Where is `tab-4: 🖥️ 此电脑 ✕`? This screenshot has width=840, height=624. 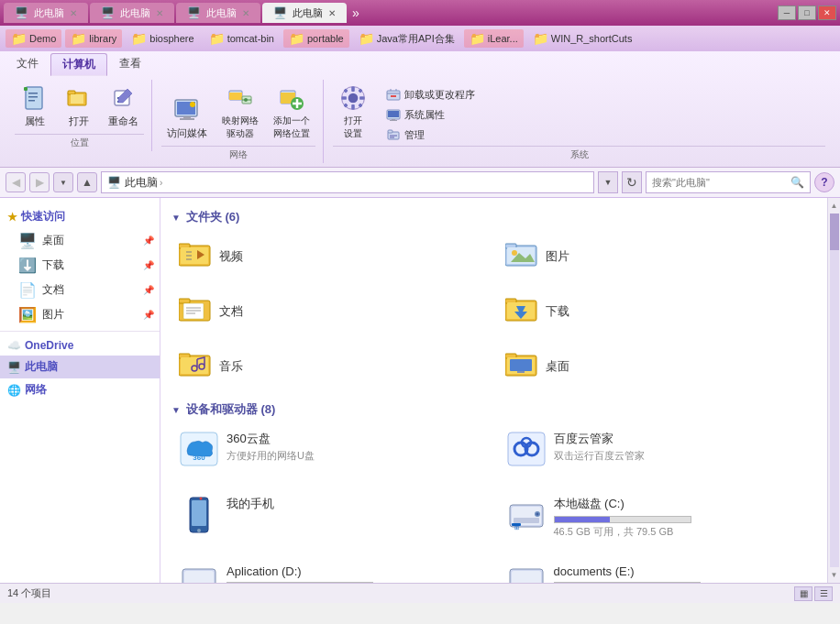 tab-4: 🖥️ 此电脑 ✕ is located at coordinates (304, 13).